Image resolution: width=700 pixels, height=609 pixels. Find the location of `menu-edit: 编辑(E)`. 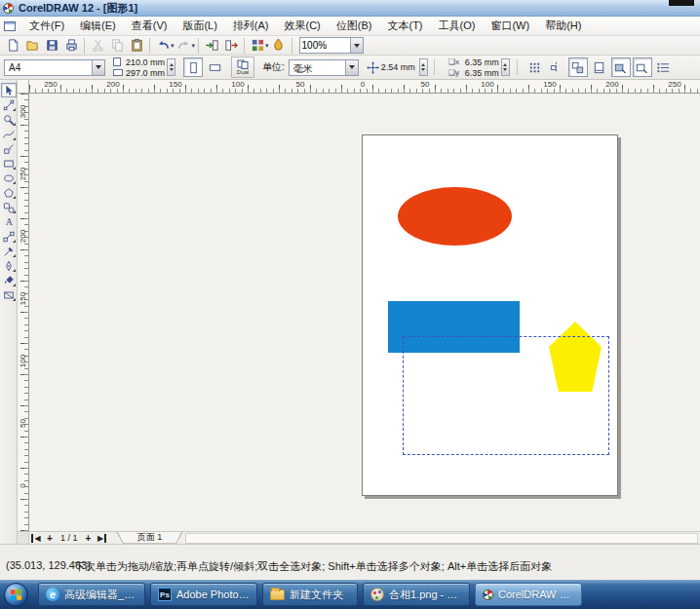

menu-edit: 编辑(E) is located at coordinates (97, 25).